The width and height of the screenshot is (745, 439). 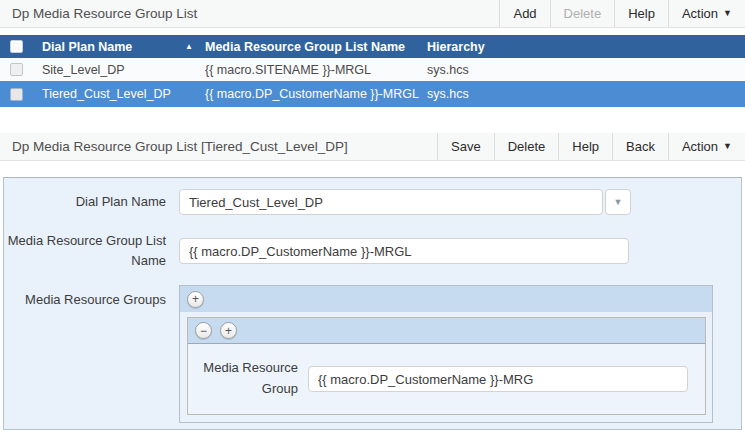 What do you see at coordinates (622, 14) in the screenshot?
I see `list-toolbar-buttons: Add Delete Help Action ▼` at bounding box center [622, 14].